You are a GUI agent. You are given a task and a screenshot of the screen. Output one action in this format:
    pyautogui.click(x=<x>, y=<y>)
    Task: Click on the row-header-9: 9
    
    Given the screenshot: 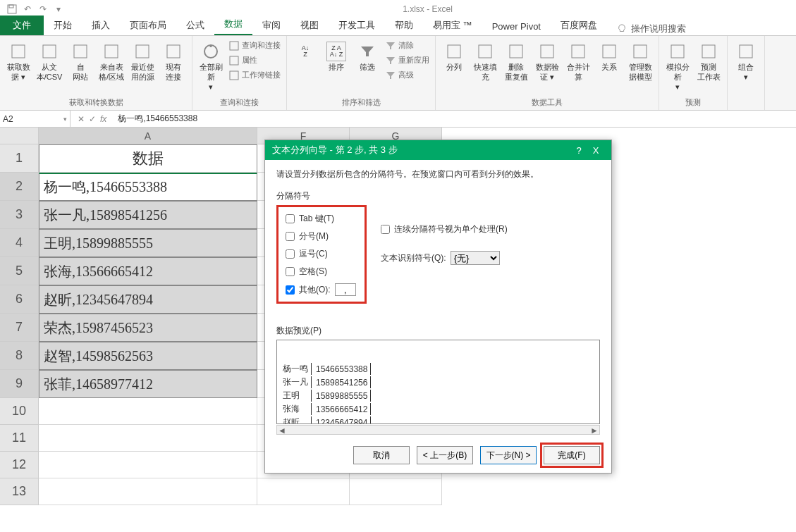 What is the action you would take?
    pyautogui.click(x=20, y=384)
    